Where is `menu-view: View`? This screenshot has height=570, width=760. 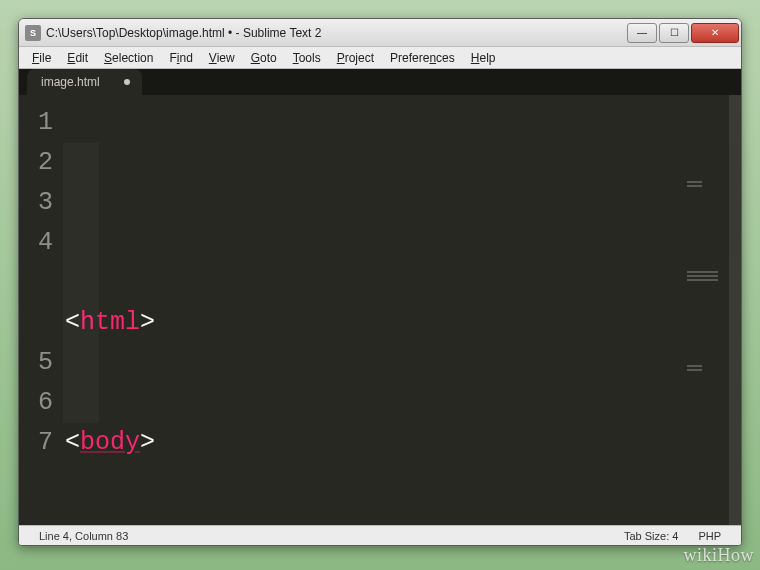
menu-view: View is located at coordinates (222, 58).